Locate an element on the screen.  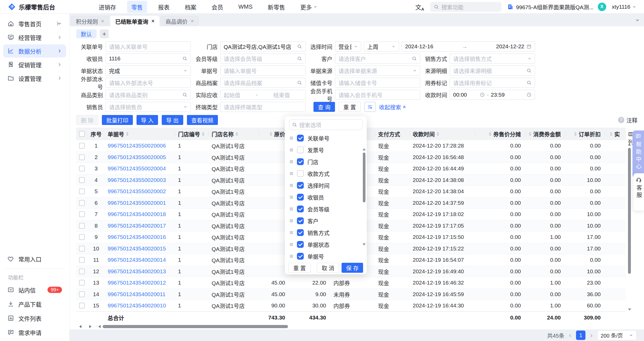
order-number-link: 9967501243540020012 is located at coordinates (137, 283).